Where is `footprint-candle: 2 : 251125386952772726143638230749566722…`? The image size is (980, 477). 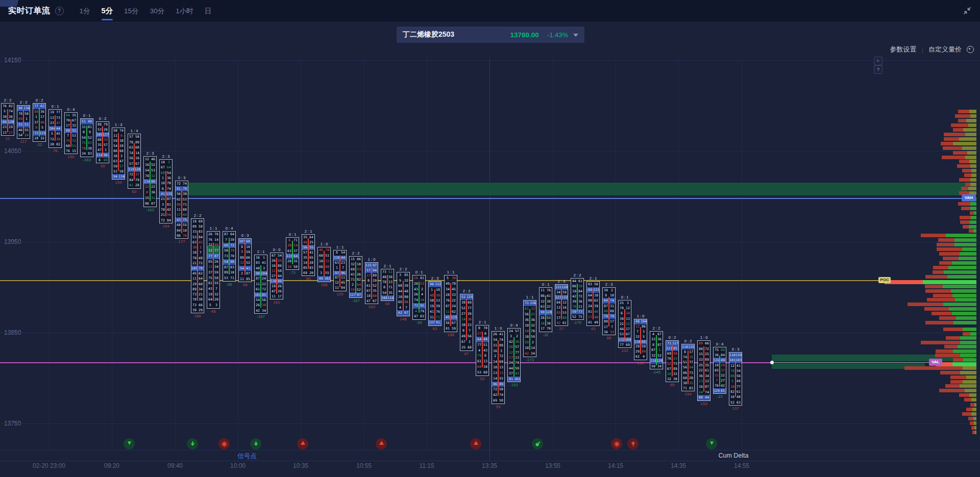 footprint-candle: 2 : 251125386952772726143638230749566722… is located at coordinates (467, 322).